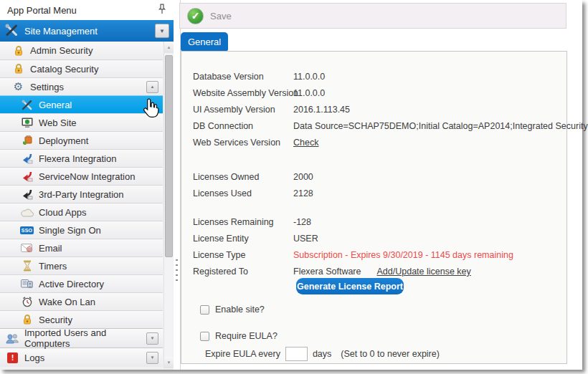 The height and width of the screenshot is (374, 588). Describe the element at coordinates (27, 140) in the screenshot. I see `deployment-icon` at that location.